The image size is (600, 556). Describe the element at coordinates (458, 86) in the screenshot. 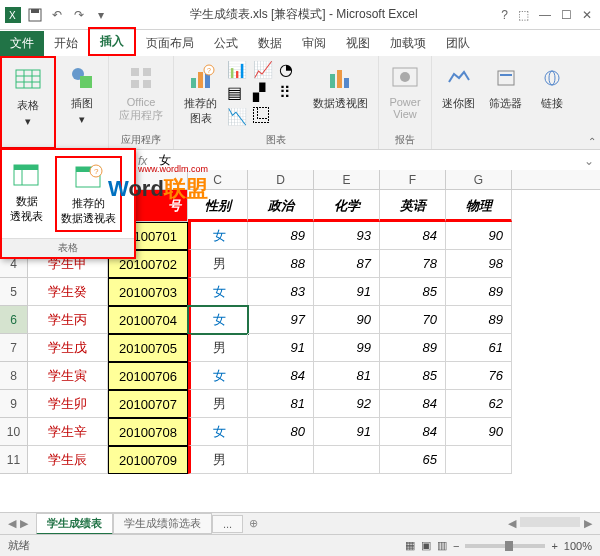

I see `sparkline-button: 迷你图` at that location.